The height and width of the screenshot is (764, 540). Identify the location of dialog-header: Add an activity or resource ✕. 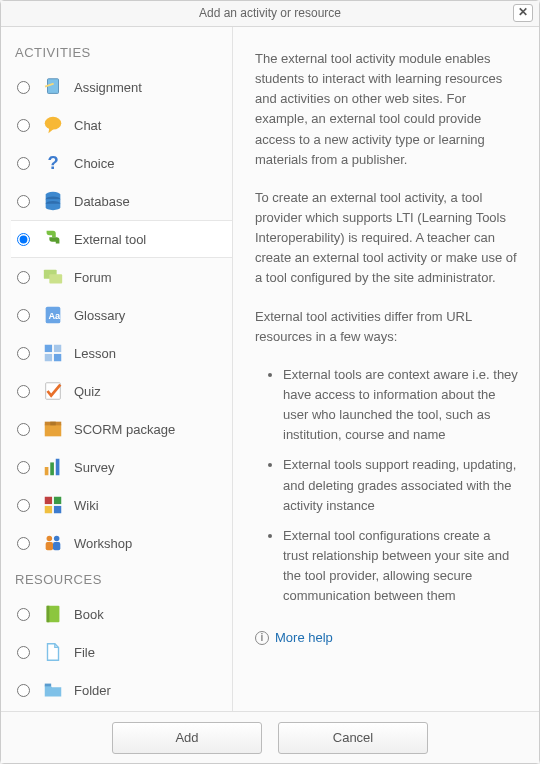
(270, 14).